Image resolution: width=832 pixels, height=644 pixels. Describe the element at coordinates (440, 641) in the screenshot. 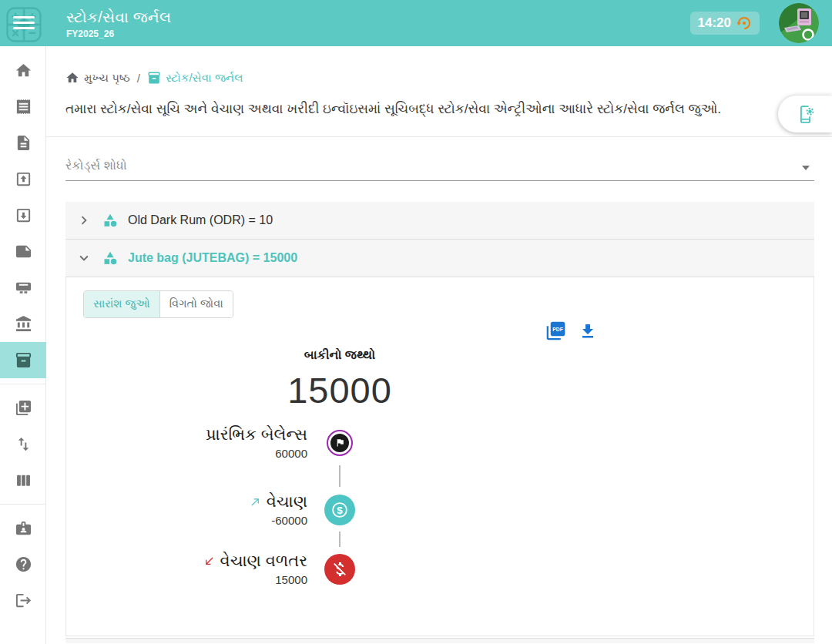

I see `next-journal-row-partial` at that location.